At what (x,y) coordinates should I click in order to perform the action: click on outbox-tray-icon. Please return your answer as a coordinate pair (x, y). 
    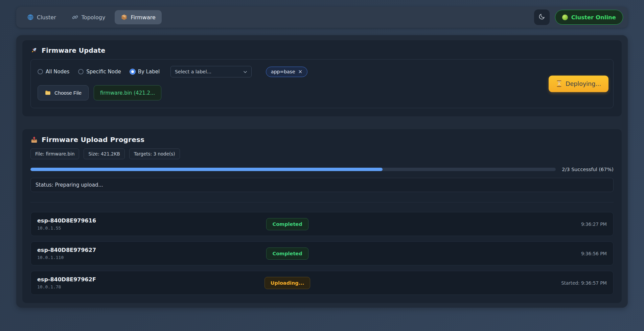
    Looking at the image, I should click on (34, 140).